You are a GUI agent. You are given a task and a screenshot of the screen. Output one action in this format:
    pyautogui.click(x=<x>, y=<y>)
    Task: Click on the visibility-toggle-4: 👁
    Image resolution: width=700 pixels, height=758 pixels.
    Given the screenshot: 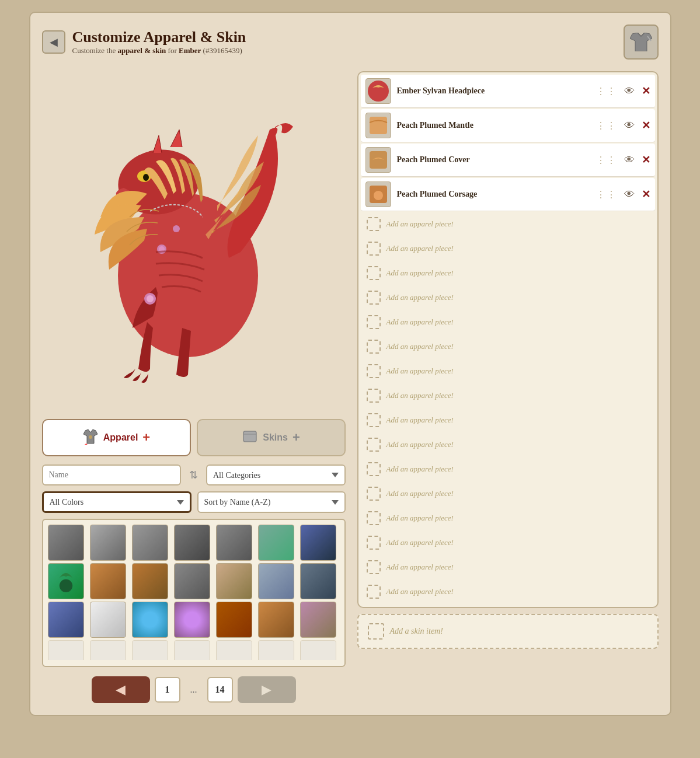 What is the action you would take?
    pyautogui.click(x=629, y=195)
    